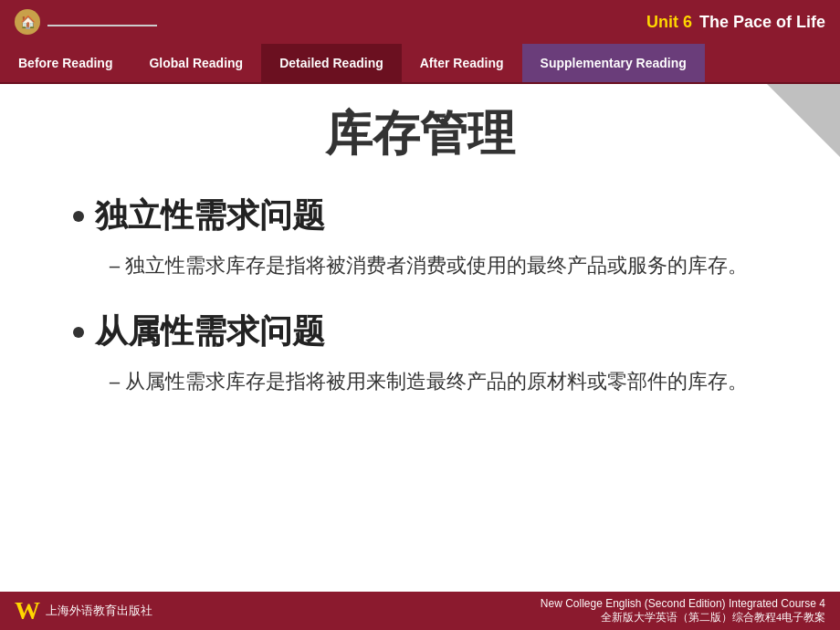 This screenshot has width=840, height=630. What do you see at coordinates (683, 617) in the screenshot?
I see `credit-line2: 全新版大学英语（第二版）综合教程4电子教案` at bounding box center [683, 617].